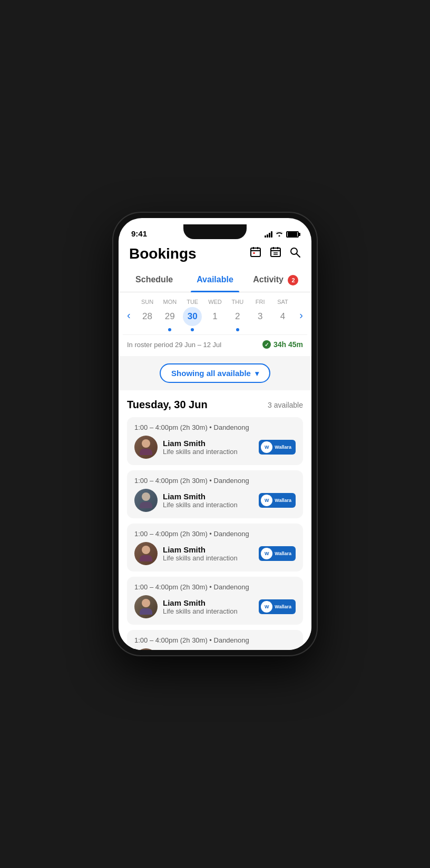 This screenshot has width=430, height=868. Describe the element at coordinates (282, 344) in the screenshot. I see `roster-hours: ✓ 34h 45m` at that location.